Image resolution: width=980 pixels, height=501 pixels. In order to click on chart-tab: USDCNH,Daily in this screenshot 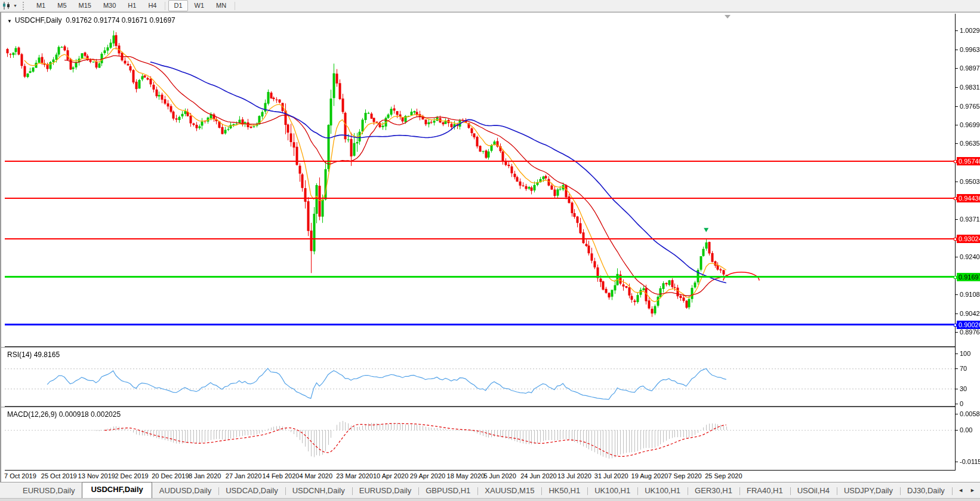, I will do `click(319, 491)`.